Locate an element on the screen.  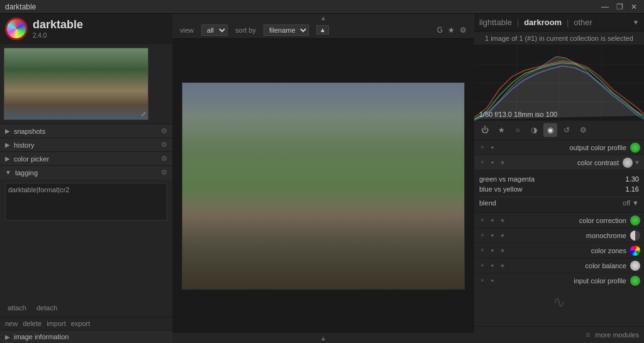
scroll-up-icon: ▲ is located at coordinates (323, 18).